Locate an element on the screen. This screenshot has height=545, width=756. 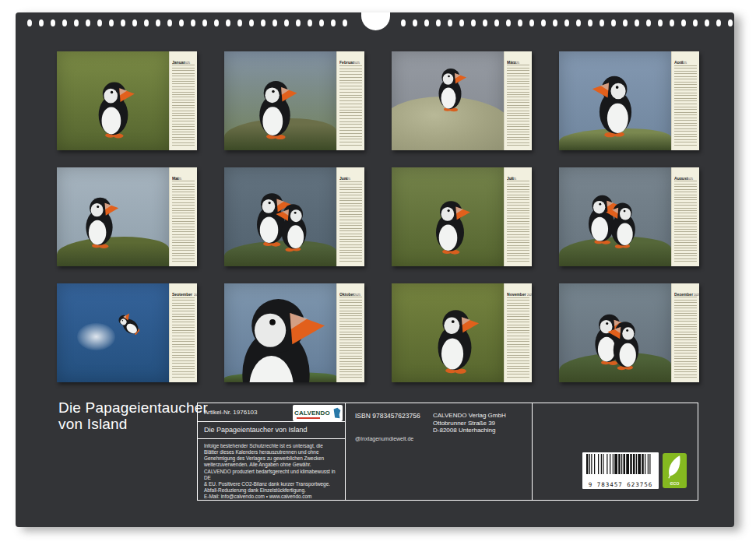
month-thumbnail-august: August2025 Fr 1Sa 2So 3Mo 4Di 5Mi 6Do 7F… is located at coordinates (629, 216).